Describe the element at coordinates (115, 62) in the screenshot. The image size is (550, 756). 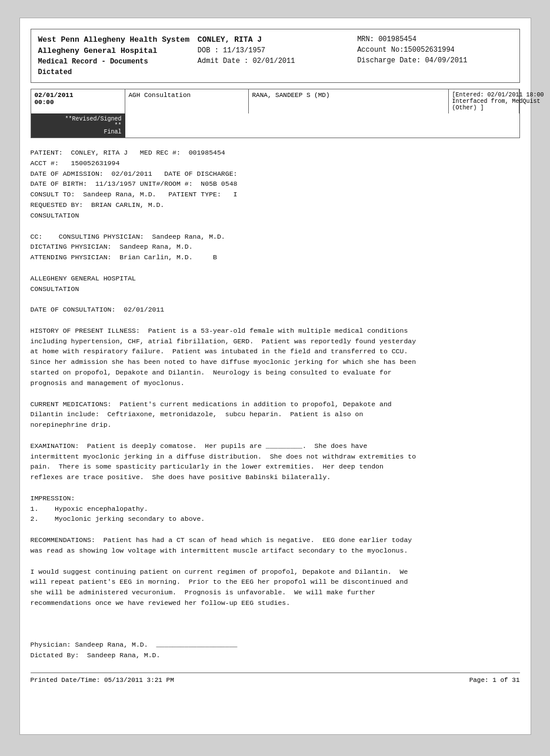
I see `record-type-line1: Medical Record - Documents` at that location.